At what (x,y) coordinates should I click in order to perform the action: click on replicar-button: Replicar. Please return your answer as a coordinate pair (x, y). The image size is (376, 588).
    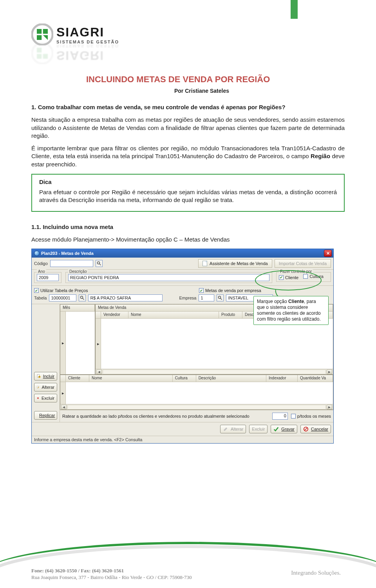
    Looking at the image, I should click on (45, 415).